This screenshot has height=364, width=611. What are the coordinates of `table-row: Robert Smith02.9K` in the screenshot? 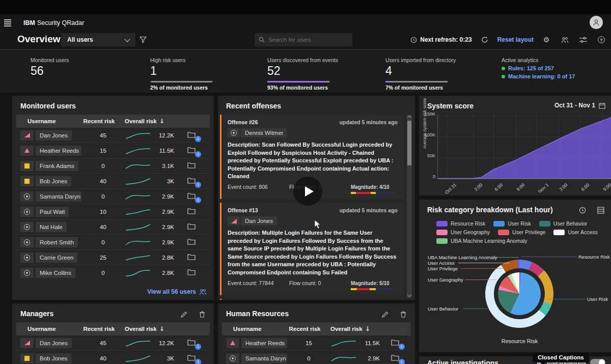 It's located at (113, 242).